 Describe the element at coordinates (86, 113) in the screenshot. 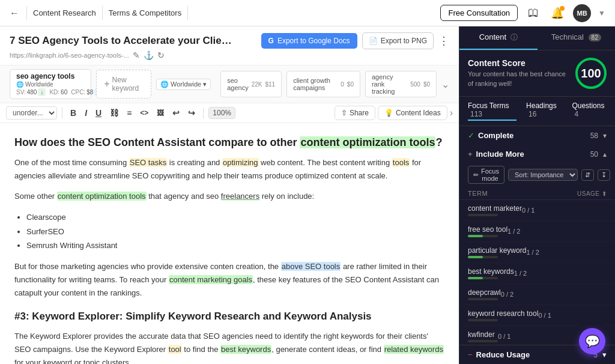

I see `italic-button: I` at that location.